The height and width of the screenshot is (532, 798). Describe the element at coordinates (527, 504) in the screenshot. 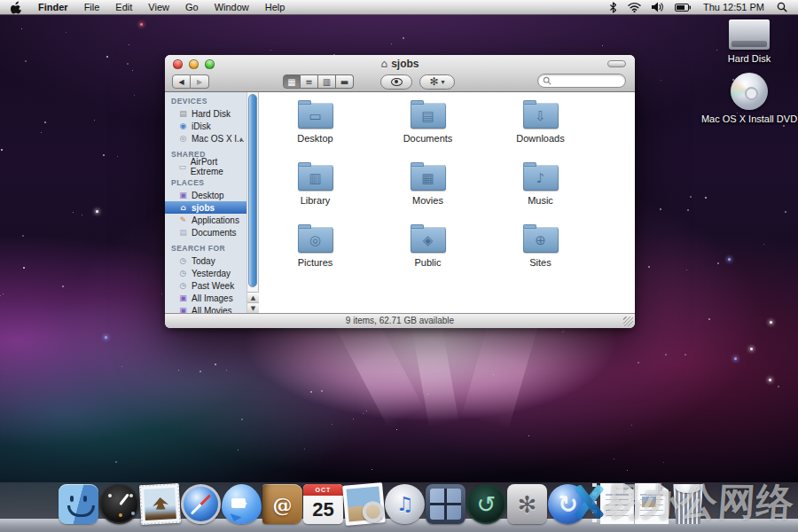

I see `system-preferences-icon-detail: ✻` at that location.